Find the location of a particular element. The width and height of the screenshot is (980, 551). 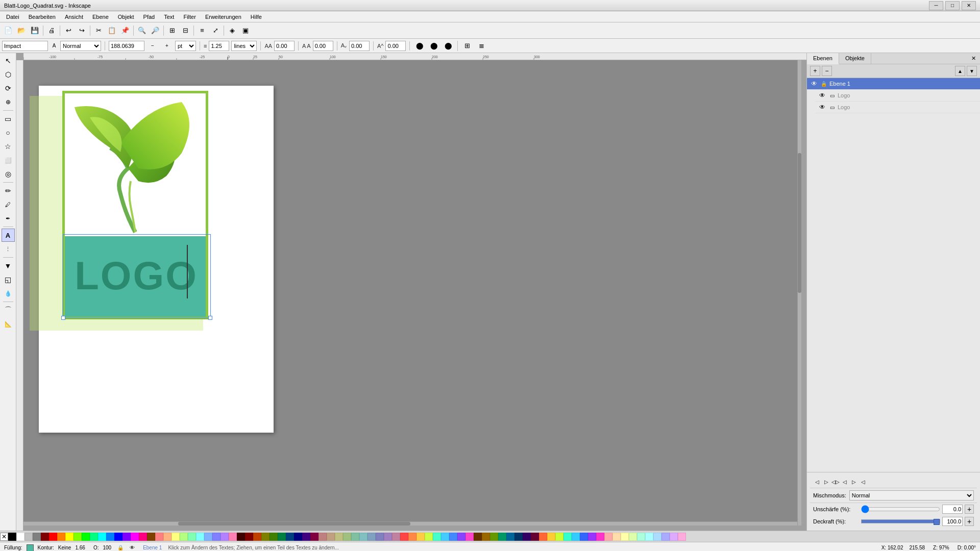

char-spacing-input: 0.00 is located at coordinates (284, 46).